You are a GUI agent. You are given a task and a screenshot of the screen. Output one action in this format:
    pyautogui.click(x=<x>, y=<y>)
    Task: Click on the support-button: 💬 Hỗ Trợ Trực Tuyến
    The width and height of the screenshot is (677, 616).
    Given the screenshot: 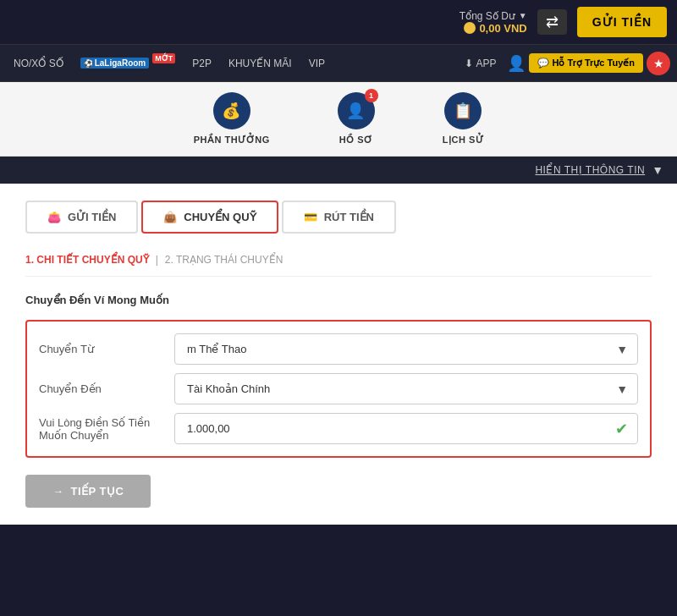 What is the action you would take?
    pyautogui.click(x=586, y=63)
    